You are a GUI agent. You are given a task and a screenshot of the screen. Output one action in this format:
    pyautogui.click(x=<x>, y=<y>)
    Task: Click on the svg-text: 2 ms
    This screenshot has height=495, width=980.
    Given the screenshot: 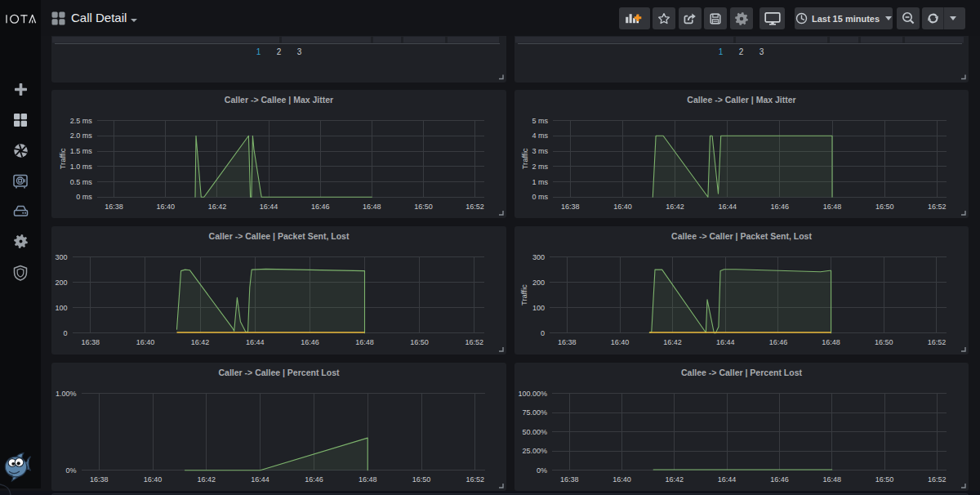 What is the action you would take?
    pyautogui.click(x=540, y=167)
    